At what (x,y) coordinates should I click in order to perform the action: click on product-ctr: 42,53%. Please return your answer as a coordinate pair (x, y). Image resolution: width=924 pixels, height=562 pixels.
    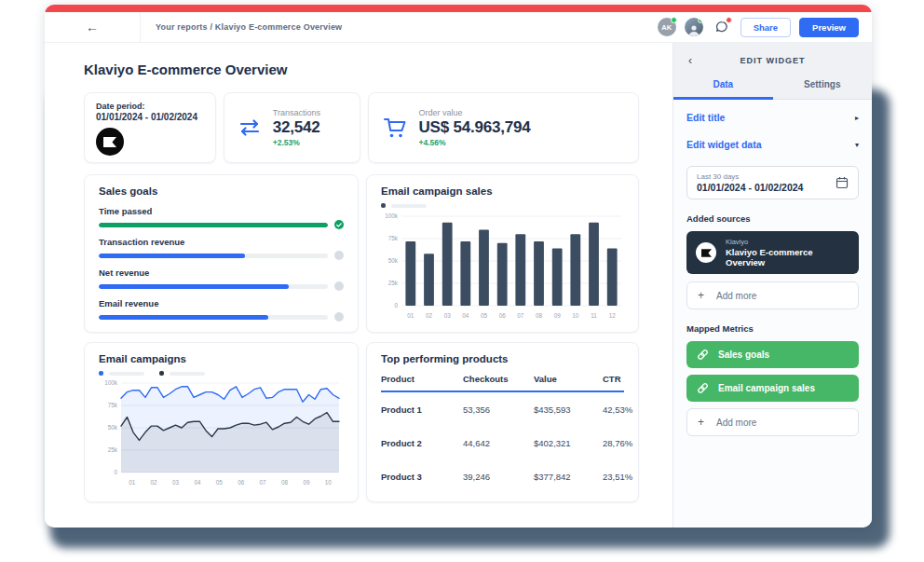
    Looking at the image, I should click on (620, 410).